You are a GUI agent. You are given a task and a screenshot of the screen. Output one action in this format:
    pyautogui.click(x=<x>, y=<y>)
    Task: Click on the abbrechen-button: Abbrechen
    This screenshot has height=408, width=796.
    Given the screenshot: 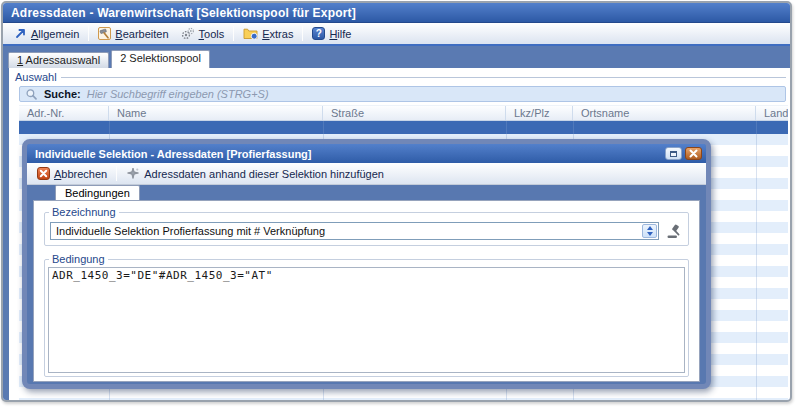 What is the action you would take?
    pyautogui.click(x=72, y=174)
    